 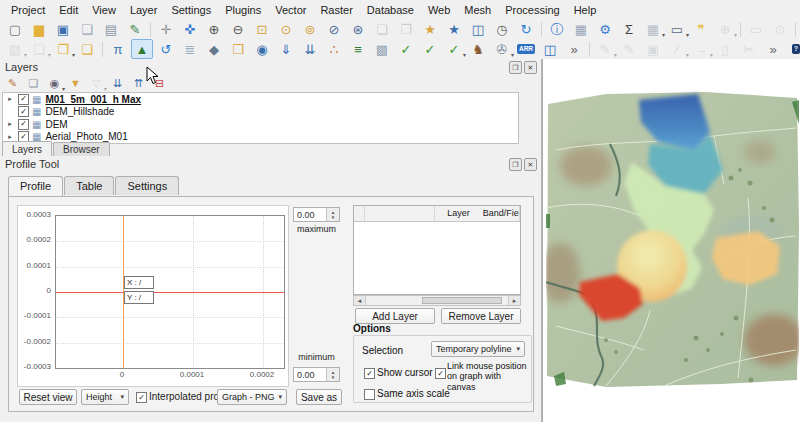 What do you see at coordinates (190, 49) in the screenshot?
I see `script-runner-icon: ≣▾` at bounding box center [190, 49].